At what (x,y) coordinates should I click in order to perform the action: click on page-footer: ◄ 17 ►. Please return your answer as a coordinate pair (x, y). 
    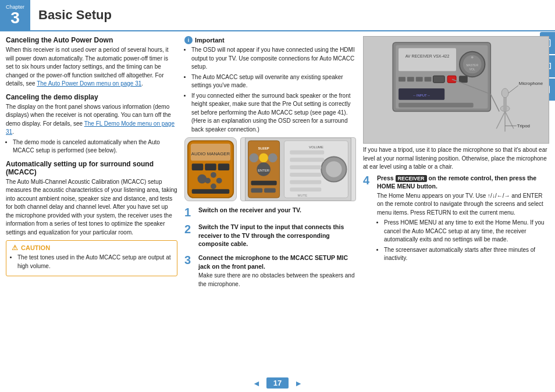
    Looking at the image, I should click on (278, 383).